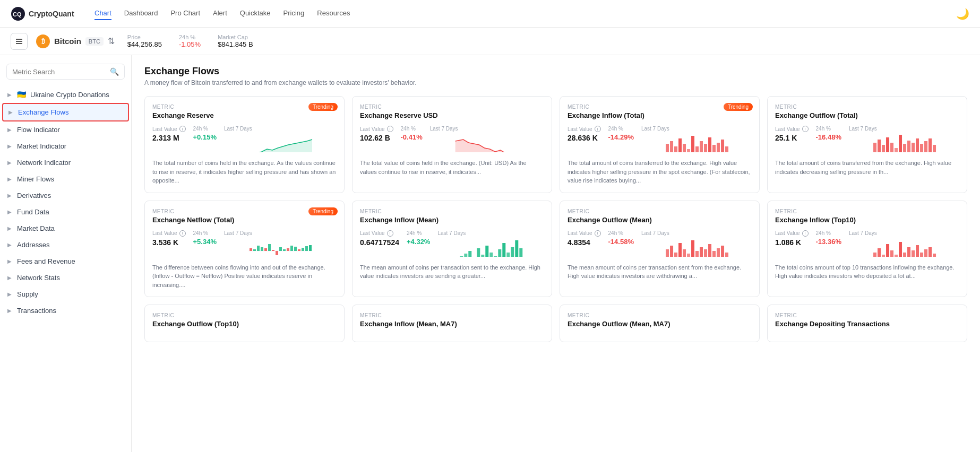 The height and width of the screenshot is (452, 980). I want to click on nav-resources: Resources, so click(333, 14).